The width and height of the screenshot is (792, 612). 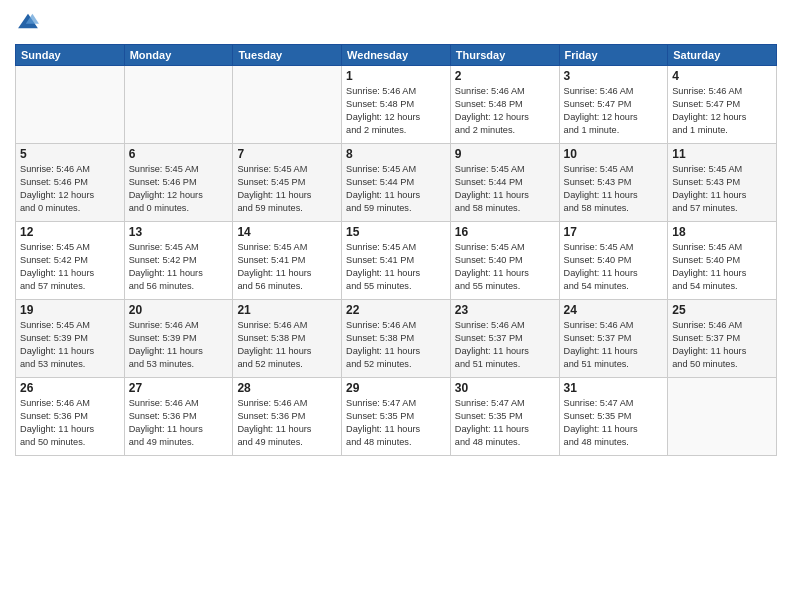 I want to click on day-number: 27, so click(x=179, y=388).